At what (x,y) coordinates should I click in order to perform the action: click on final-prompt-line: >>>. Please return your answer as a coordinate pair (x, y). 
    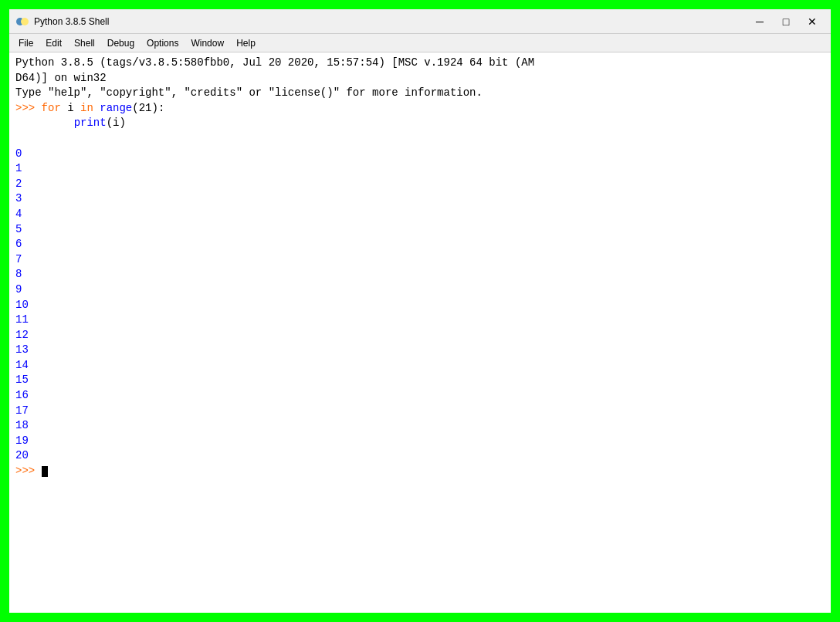
    Looking at the image, I should click on (420, 472).